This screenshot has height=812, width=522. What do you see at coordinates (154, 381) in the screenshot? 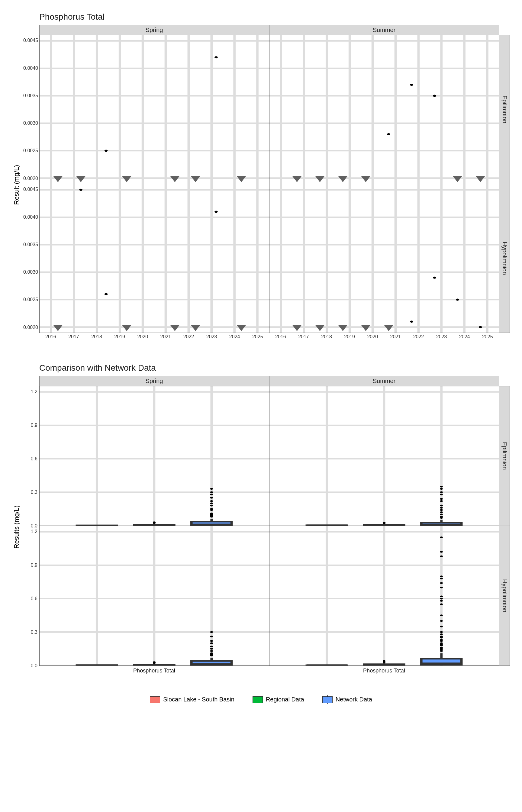
I see `facet2-col-spring: Spring` at bounding box center [154, 381].